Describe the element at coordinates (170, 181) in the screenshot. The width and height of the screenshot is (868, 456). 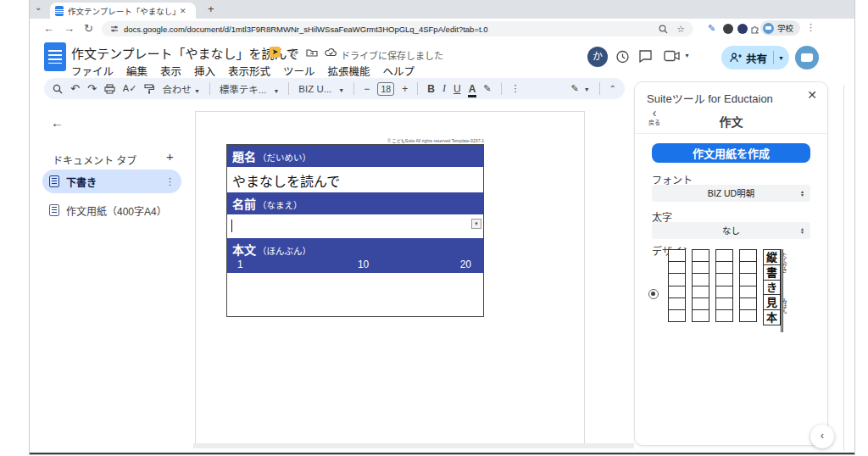
I see `tab-options-icon: ⋮` at that location.